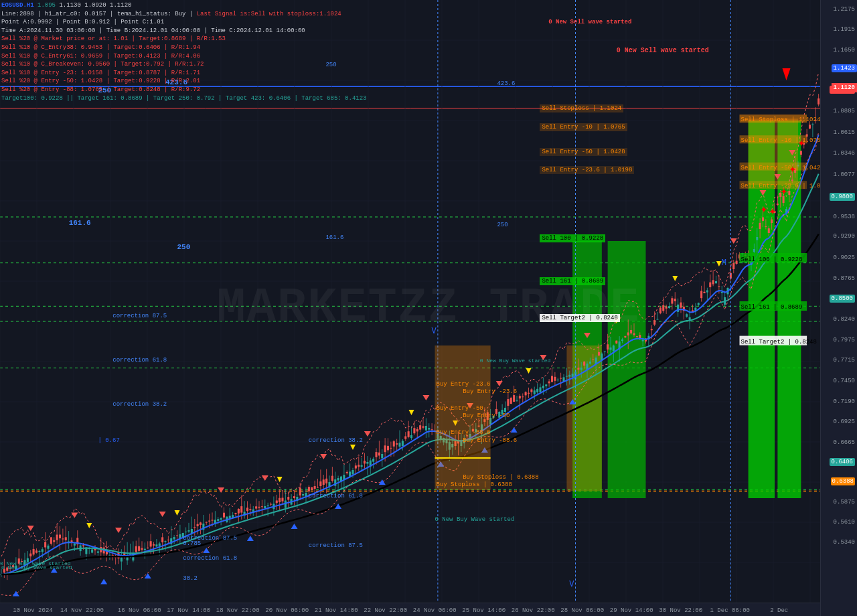  I want to click on price-0745: 0.7450, so click(844, 381).